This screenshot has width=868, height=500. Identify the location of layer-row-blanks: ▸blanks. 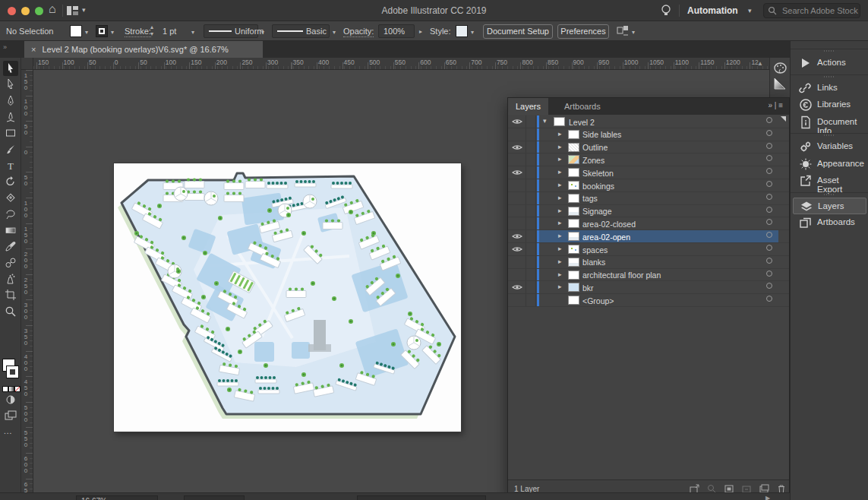
(649, 263).